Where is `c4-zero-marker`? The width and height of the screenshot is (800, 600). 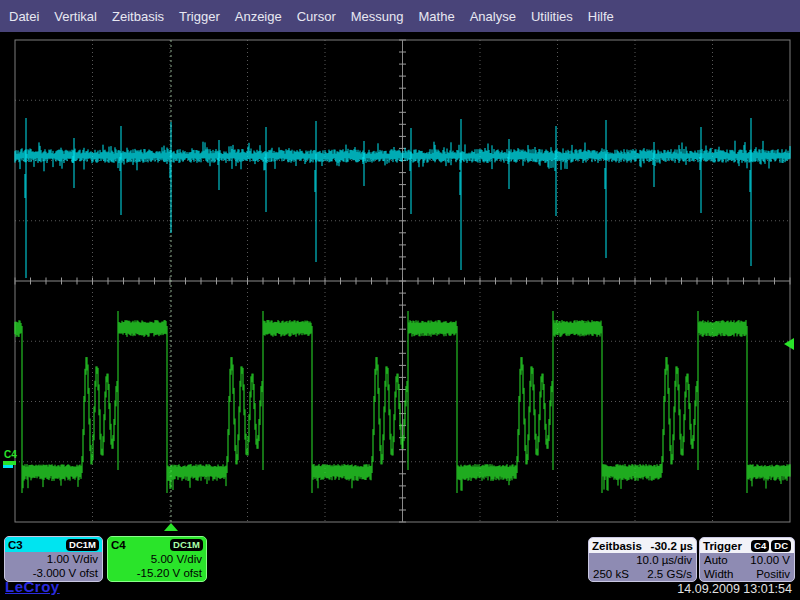
c4-zero-marker is located at coordinates (10, 463).